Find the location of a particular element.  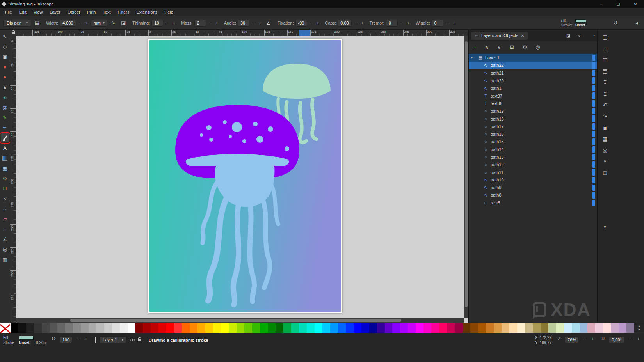

expander-icon: ▾ is located at coordinates (473, 58).